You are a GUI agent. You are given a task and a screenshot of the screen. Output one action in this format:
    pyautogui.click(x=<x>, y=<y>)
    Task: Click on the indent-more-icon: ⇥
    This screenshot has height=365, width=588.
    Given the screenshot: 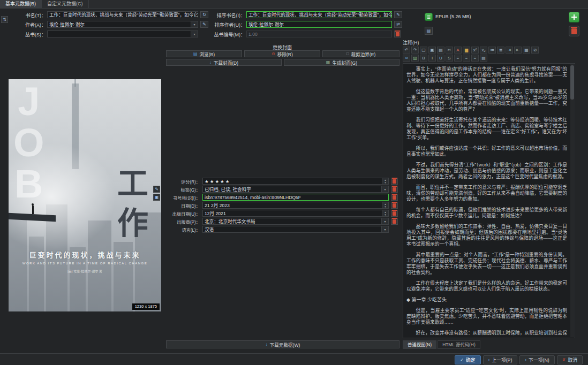 What is the action you would take?
    pyautogui.click(x=509, y=50)
    